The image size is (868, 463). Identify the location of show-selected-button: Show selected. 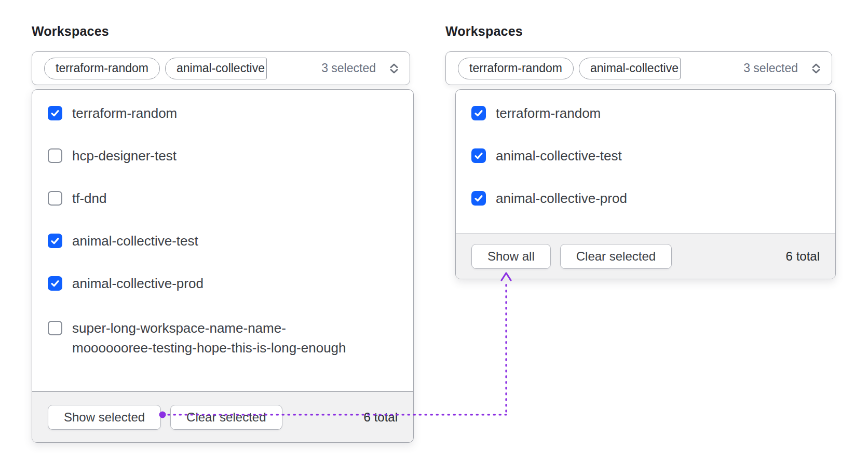
(104, 417).